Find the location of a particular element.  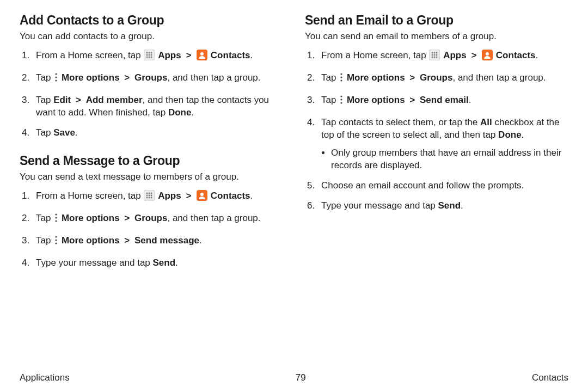

step-item: Tap Edit > Add member, and then tap the … is located at coordinates (151, 107).